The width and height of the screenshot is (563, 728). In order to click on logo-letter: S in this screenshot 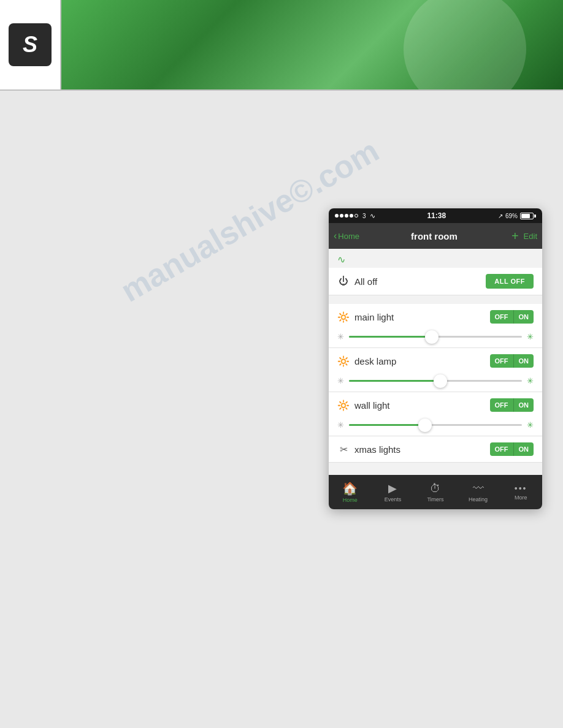, I will do `click(30, 45)`.